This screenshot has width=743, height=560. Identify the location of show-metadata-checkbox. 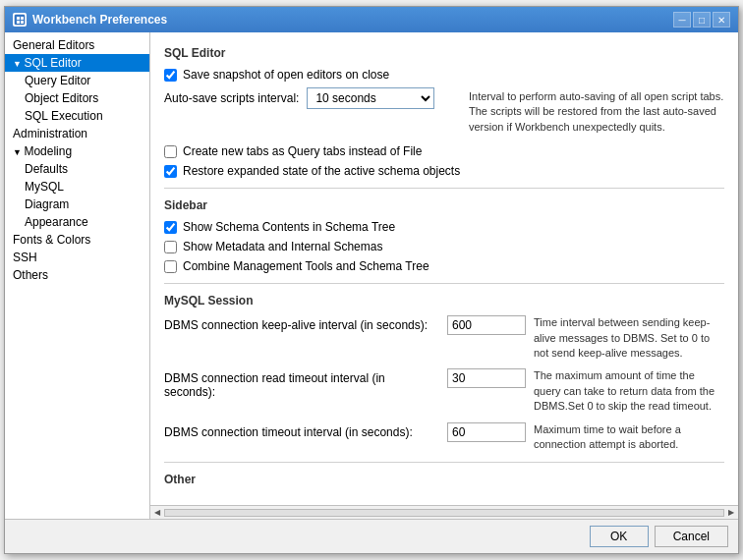
(171, 248).